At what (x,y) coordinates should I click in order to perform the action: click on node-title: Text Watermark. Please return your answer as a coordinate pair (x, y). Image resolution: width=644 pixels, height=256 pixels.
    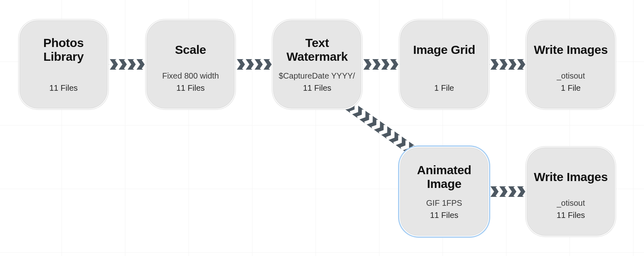
    Looking at the image, I should click on (317, 50).